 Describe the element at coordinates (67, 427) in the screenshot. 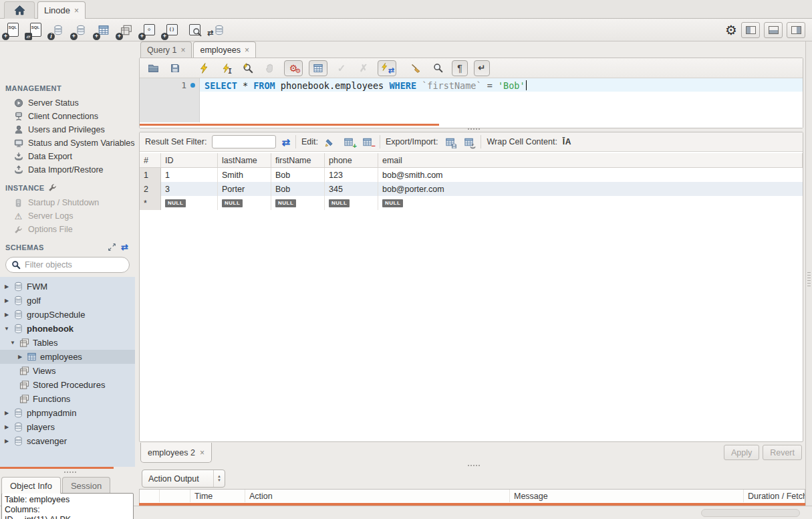

I see `tree-item-schema: ▶ players` at that location.